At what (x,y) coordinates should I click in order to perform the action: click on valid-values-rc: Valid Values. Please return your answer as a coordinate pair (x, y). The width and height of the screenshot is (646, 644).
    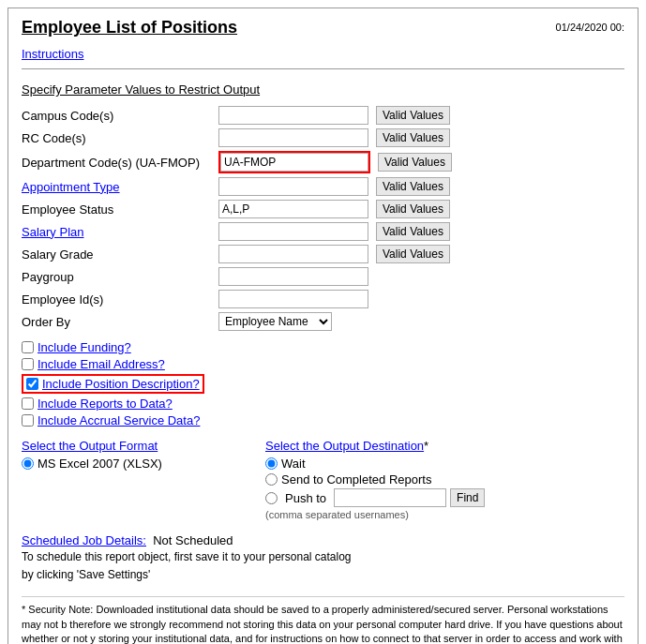
    Looking at the image, I should click on (413, 138).